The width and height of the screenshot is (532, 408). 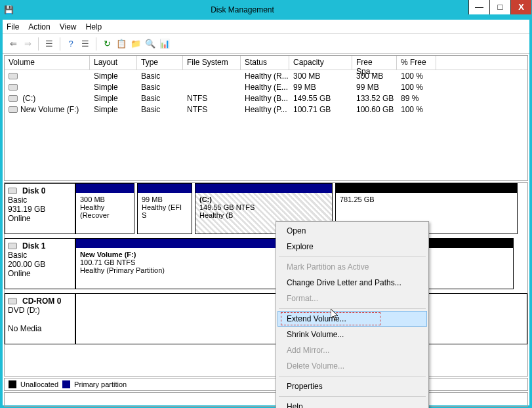 What do you see at coordinates (85, 44) in the screenshot?
I see `toolbar-icon-2: ☰` at bounding box center [85, 44].